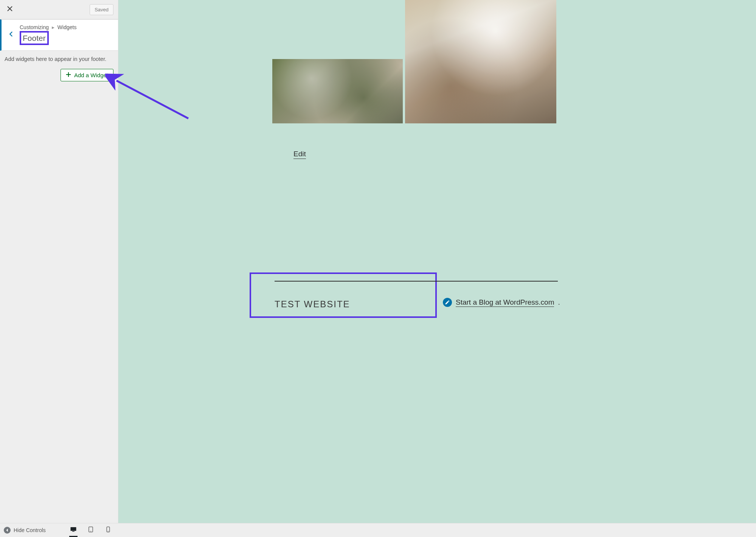 Image resolution: width=756 pixels, height=537 pixels. Describe the element at coordinates (11, 35) in the screenshot. I see `back-button` at that location.